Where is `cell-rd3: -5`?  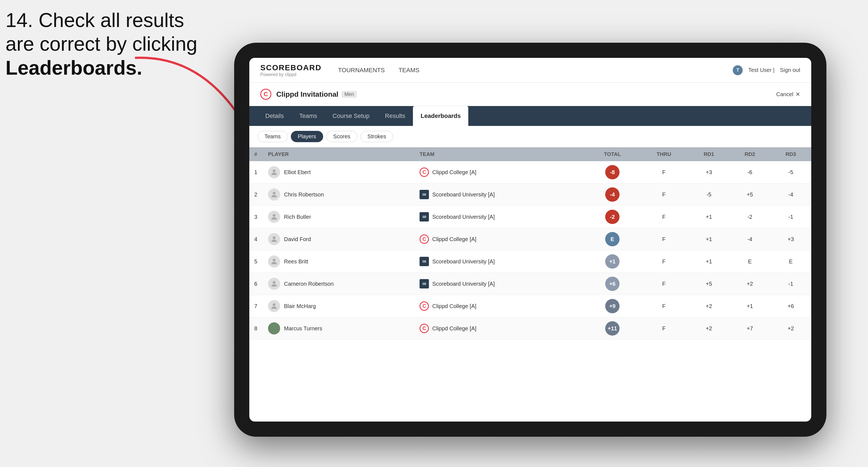
cell-rd3: -5 is located at coordinates (791, 173).